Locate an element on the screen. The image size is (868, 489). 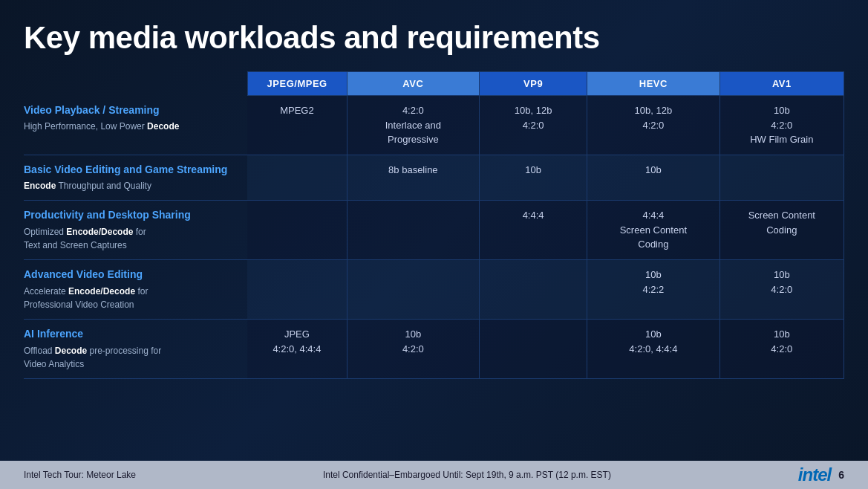
cell-hevc: 10b4:2:2 is located at coordinates (653, 290).